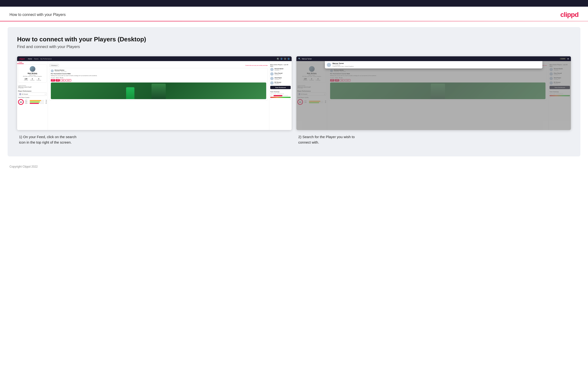 This screenshot has height=368, width=588. Describe the element at coordinates (38, 15) in the screenshot. I see `page-title: How to connect with your Players` at that location.